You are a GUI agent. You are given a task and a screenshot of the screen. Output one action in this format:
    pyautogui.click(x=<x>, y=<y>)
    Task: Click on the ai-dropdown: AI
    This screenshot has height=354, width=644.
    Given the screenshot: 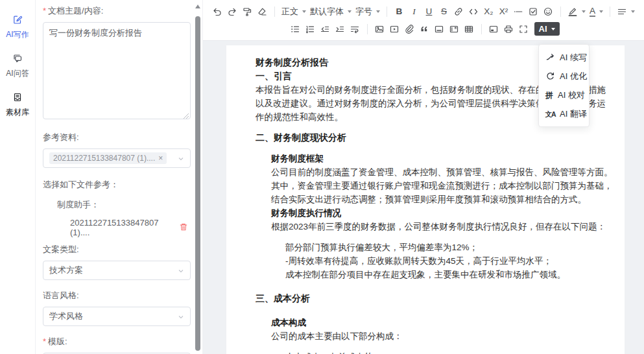 What is the action you would take?
    pyautogui.click(x=547, y=29)
    